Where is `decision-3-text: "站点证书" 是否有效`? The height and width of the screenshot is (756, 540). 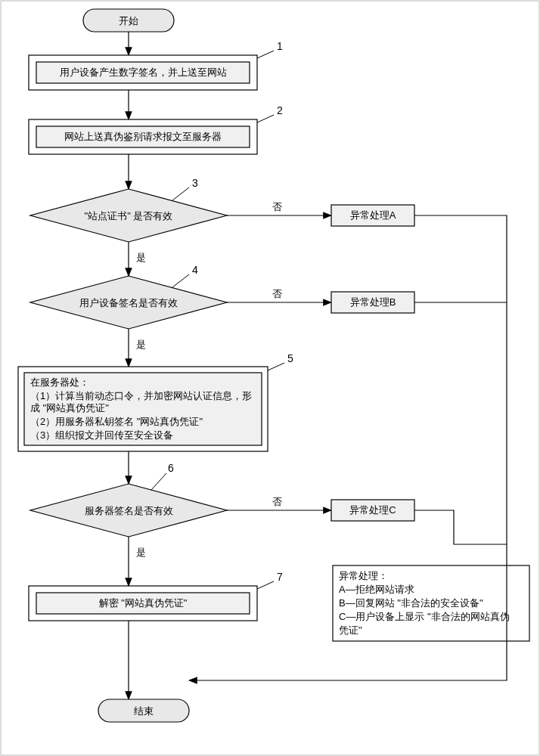 decision-3-text: "站点证书" 是否有效 is located at coordinates (129, 216).